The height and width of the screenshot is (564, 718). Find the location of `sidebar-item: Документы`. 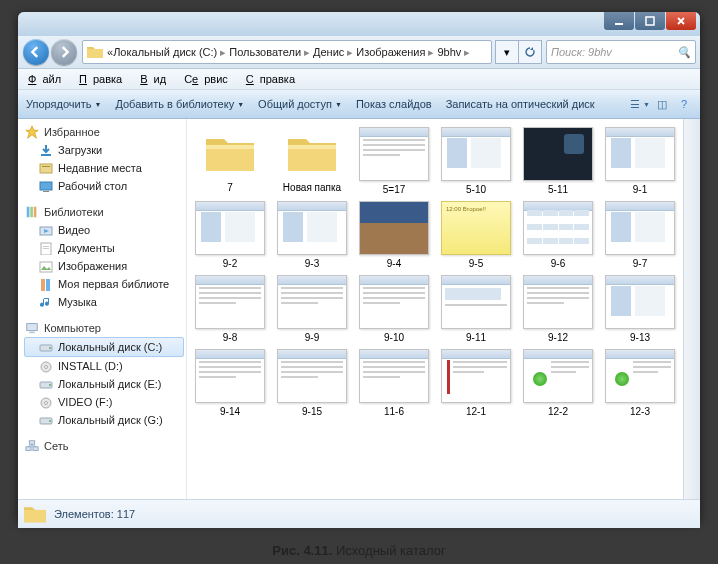

sidebar-item: Документы is located at coordinates (104, 248).